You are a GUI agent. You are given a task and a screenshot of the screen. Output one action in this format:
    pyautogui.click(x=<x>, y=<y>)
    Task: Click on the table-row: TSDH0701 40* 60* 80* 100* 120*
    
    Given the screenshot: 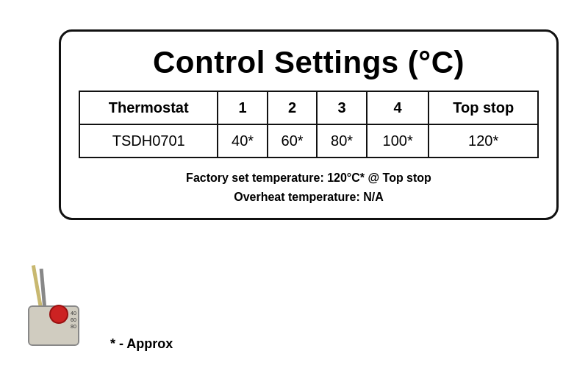 What is the action you would take?
    pyautogui.click(x=309, y=141)
    